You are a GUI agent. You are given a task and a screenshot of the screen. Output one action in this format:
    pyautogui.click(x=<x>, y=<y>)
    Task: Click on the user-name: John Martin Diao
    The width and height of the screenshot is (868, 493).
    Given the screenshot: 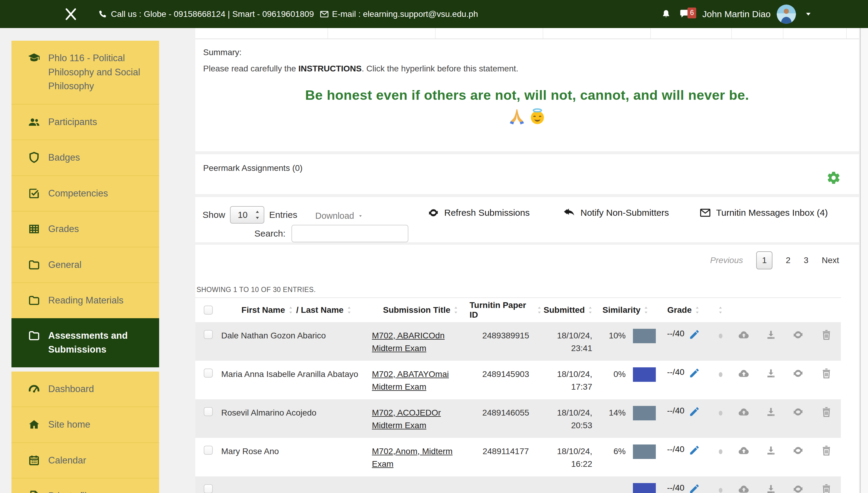 What is the action you would take?
    pyautogui.click(x=736, y=14)
    